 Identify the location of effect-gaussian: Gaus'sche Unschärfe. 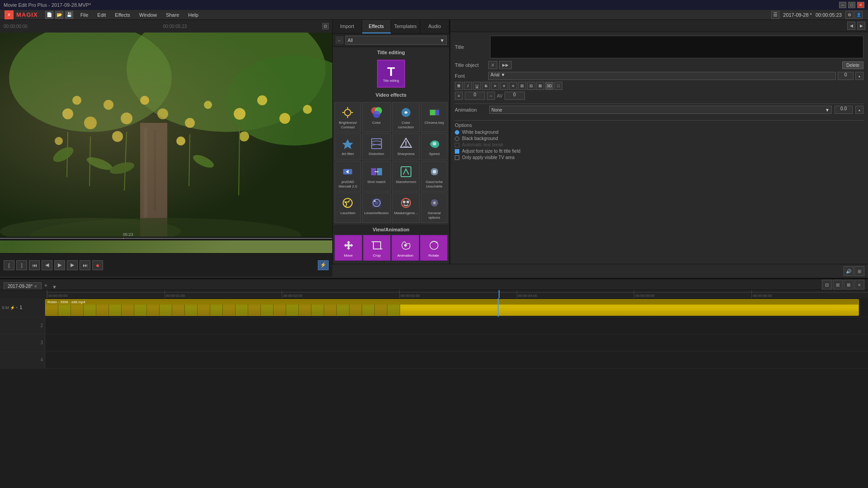
(434, 176).